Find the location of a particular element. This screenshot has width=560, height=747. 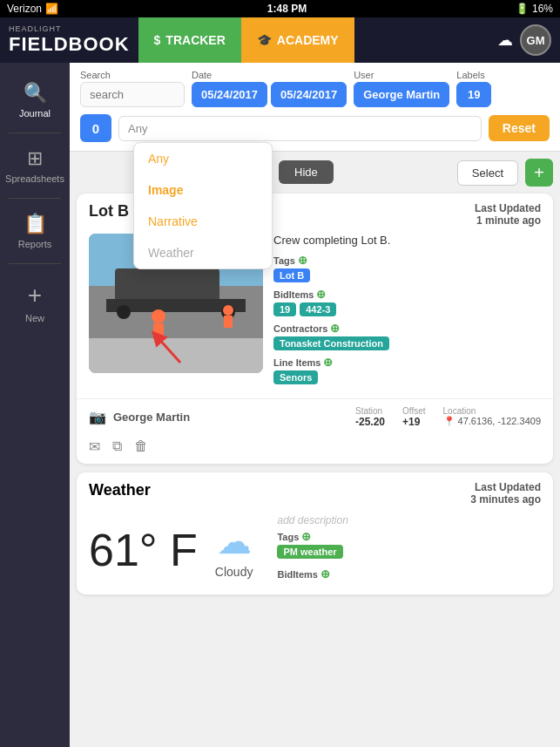

station-value: -25.20 is located at coordinates (370, 422).